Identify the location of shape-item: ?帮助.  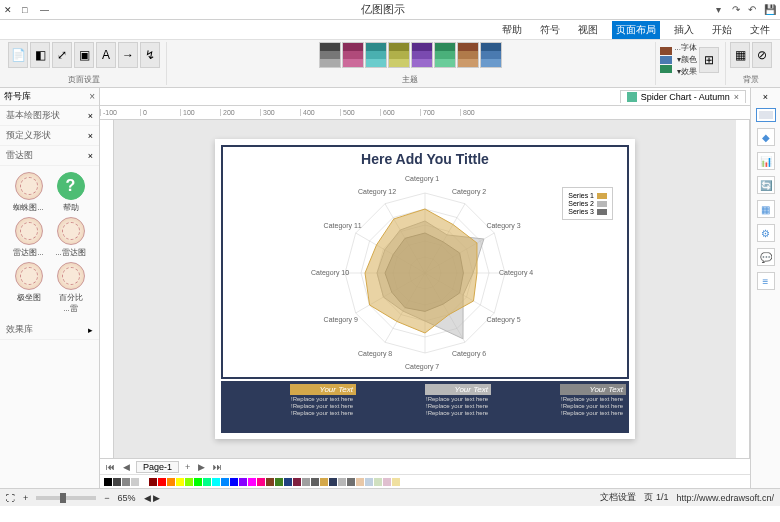
(71, 192).